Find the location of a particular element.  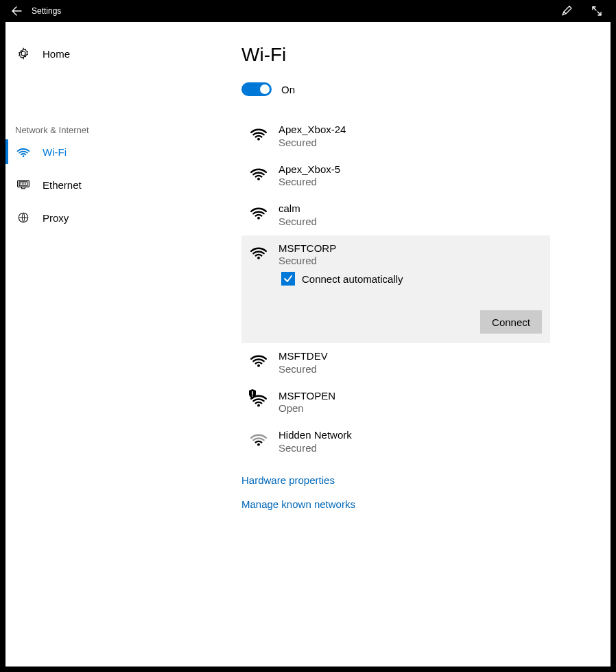

sidebar-item-proxy: Proxy is located at coordinates (123, 218).